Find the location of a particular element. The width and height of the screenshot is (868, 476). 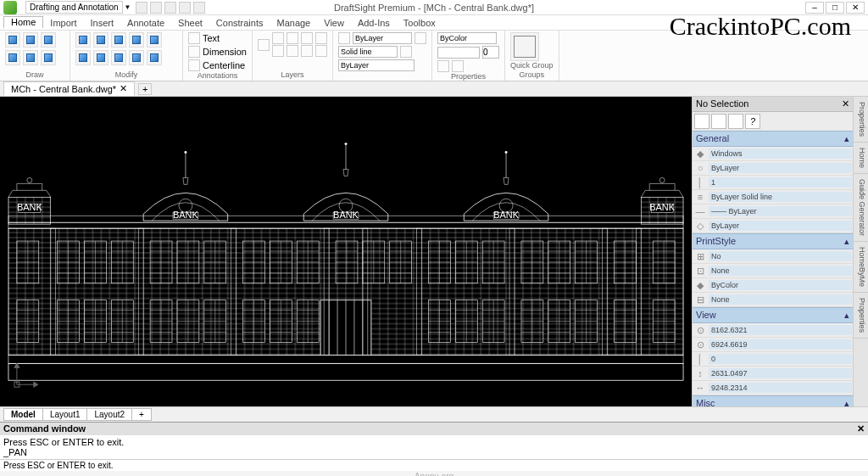

properties-close-icon: ✕ is located at coordinates (846, 104).